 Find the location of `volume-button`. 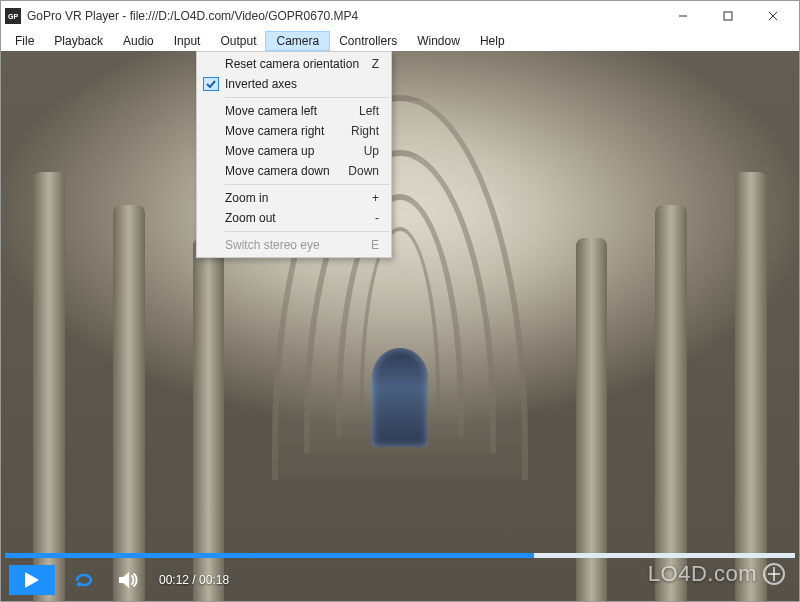

volume-button is located at coordinates (129, 580).